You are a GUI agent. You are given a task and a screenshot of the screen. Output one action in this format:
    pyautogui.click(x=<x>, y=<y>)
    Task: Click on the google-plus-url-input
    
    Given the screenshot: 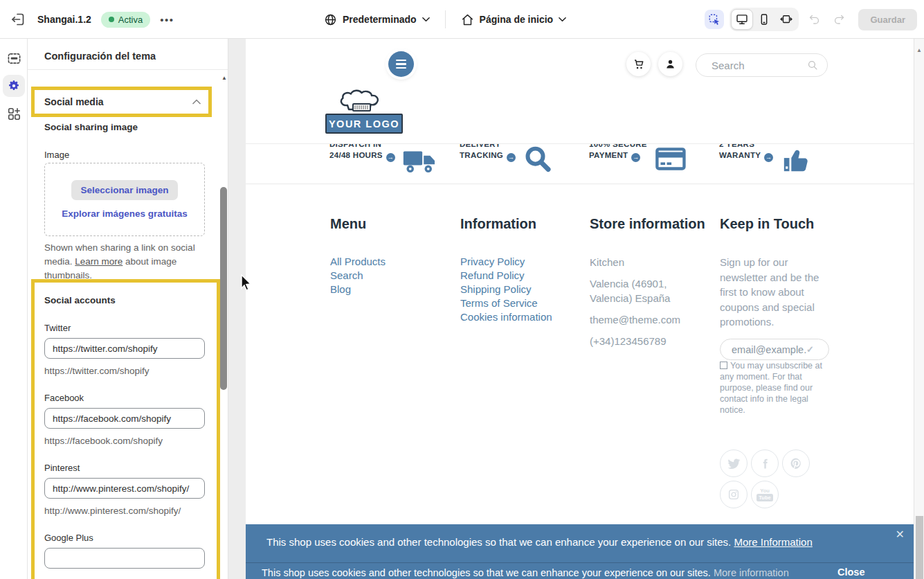 What is the action you would take?
    pyautogui.click(x=125, y=558)
    